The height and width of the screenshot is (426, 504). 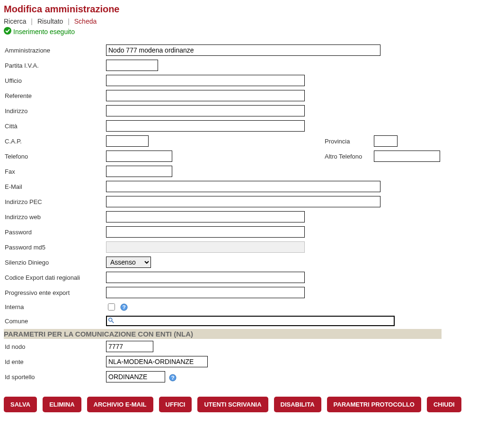 I want to click on provincia-input, so click(x=386, y=141).